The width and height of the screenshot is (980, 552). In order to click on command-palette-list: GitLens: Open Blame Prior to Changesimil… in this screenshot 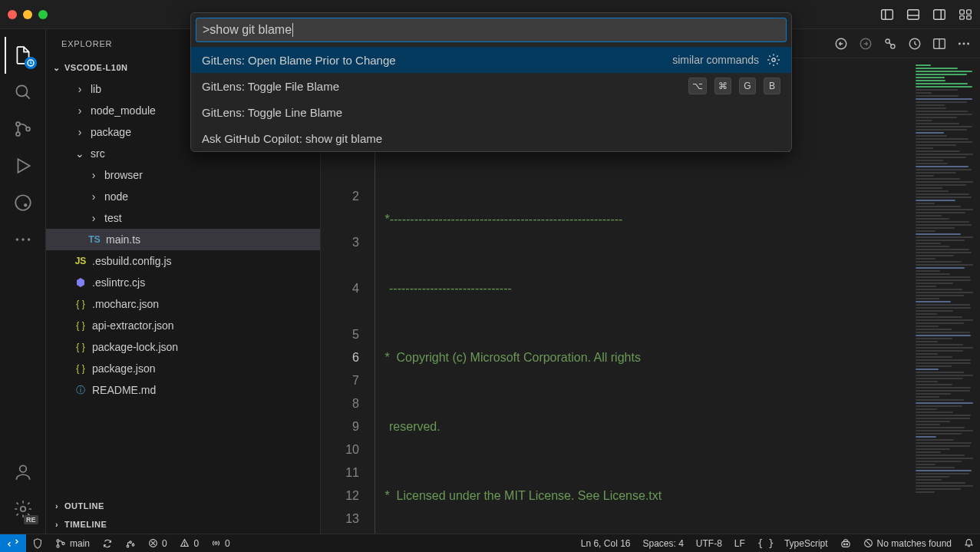, I will do `click(491, 99)`.